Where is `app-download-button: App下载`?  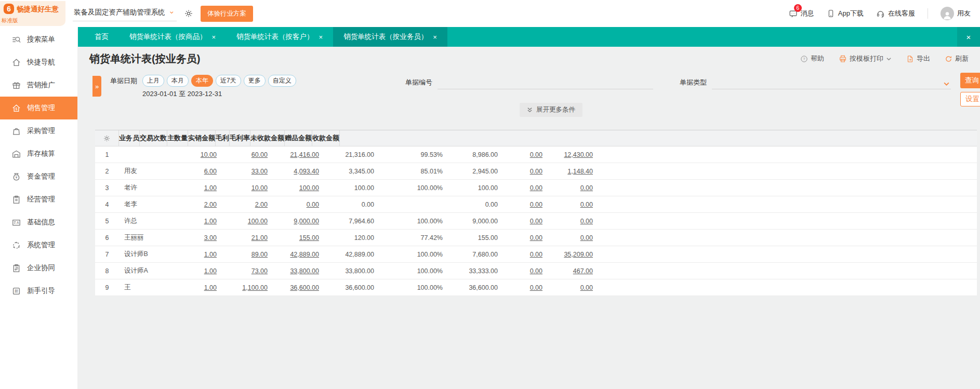 app-download-button: App下载 is located at coordinates (845, 14).